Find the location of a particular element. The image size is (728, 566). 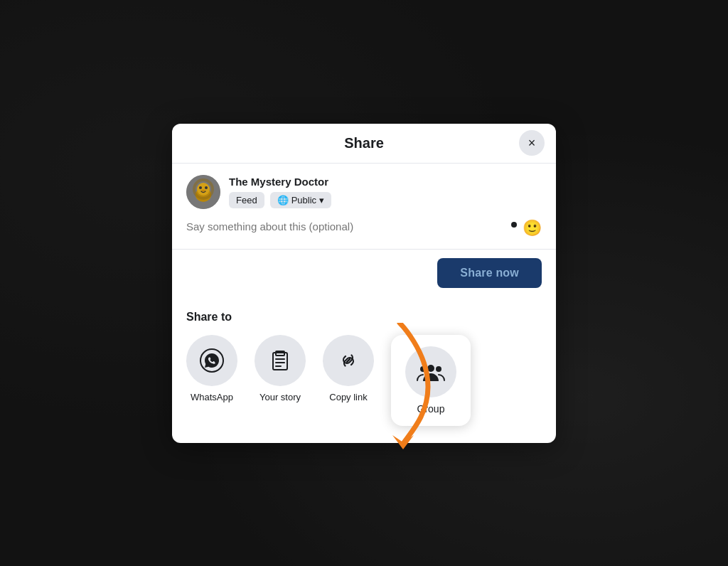

share-item-group: Group is located at coordinates (431, 380).